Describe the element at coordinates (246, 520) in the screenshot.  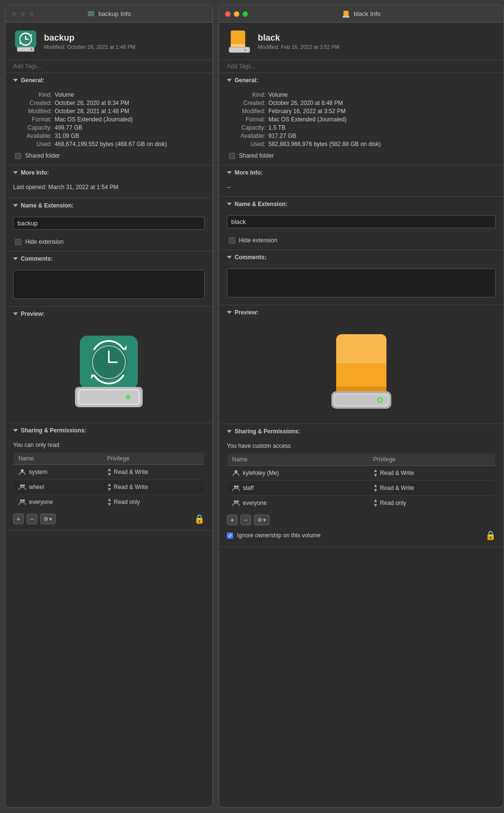
I see `remove-permission-button-right: −` at that location.